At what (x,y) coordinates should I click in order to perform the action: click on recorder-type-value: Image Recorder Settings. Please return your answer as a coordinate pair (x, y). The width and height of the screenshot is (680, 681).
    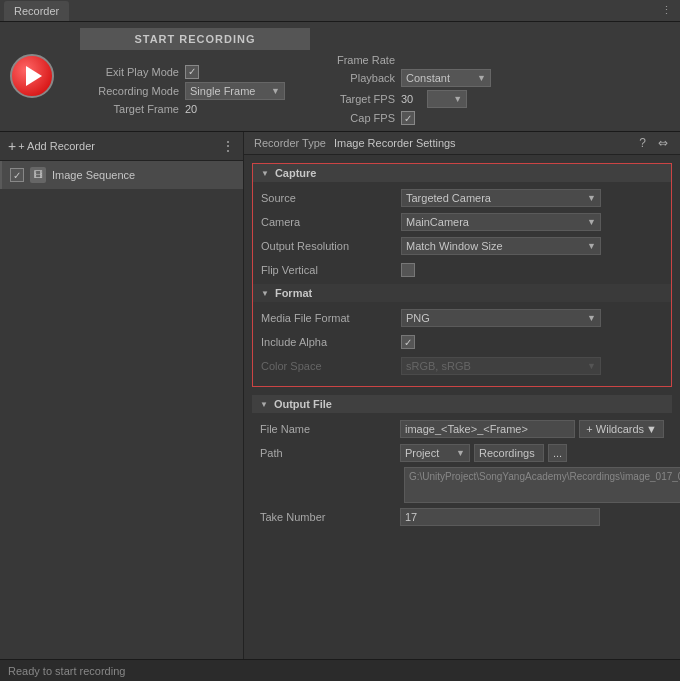
    Looking at the image, I should click on (482, 143).